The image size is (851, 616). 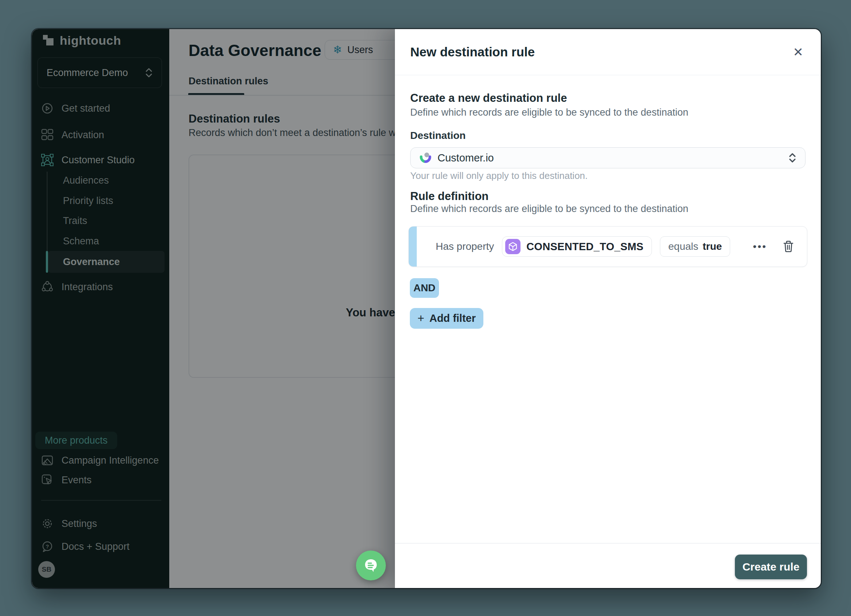 What do you see at coordinates (426, 157) in the screenshot?
I see `customerio-logo-icon` at bounding box center [426, 157].